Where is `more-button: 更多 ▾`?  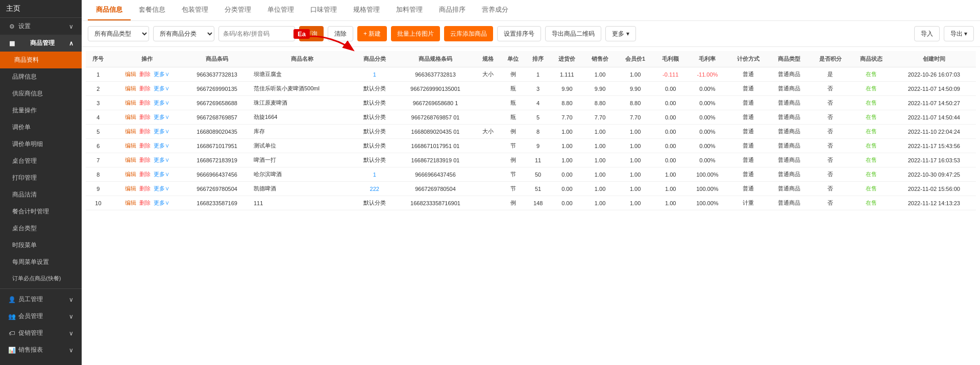 more-button: 更多 ▾ is located at coordinates (621, 34).